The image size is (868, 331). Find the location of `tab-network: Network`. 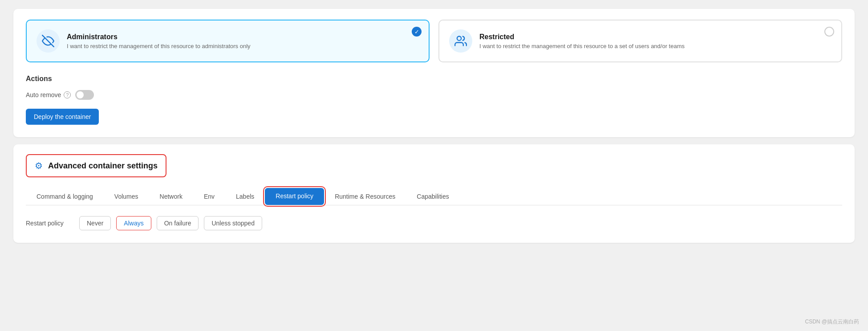

tab-network: Network is located at coordinates (171, 197).